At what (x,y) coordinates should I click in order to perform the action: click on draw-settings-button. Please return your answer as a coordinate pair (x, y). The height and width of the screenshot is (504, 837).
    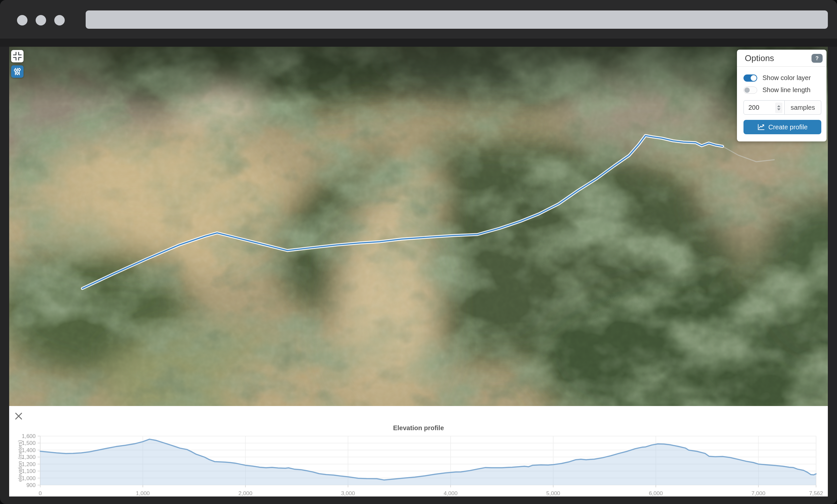
    Looking at the image, I should click on (17, 71).